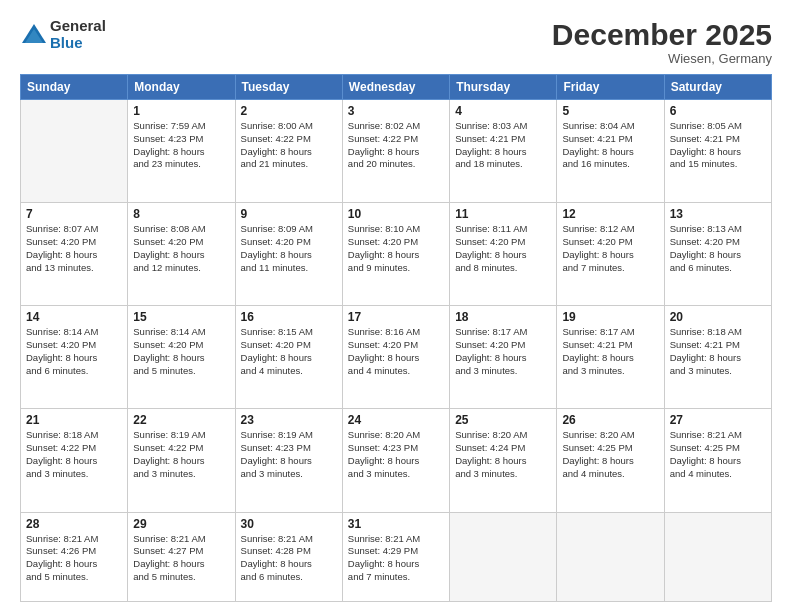  I want to click on day-info: Sunrise: 8:16 AM Sunset: 4:20 PM Dayligh…, so click(396, 352).